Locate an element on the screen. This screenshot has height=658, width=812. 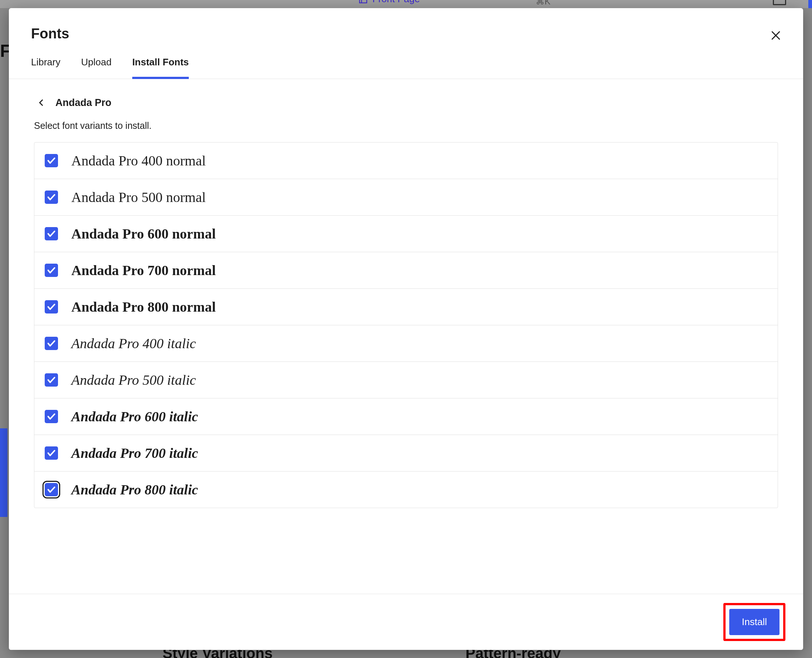
view-icon is located at coordinates (780, 3).